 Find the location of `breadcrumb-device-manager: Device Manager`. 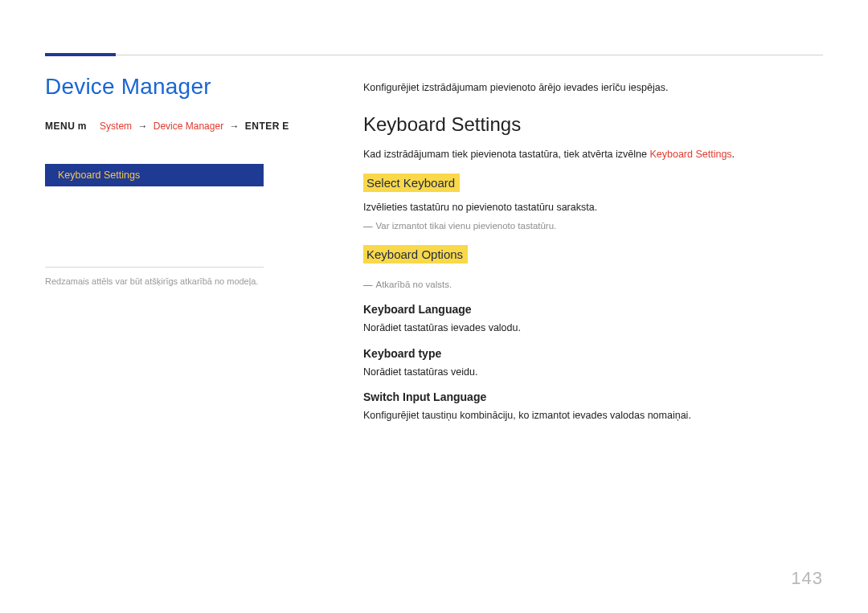

breadcrumb-device-manager: Device Manager is located at coordinates (188, 126).